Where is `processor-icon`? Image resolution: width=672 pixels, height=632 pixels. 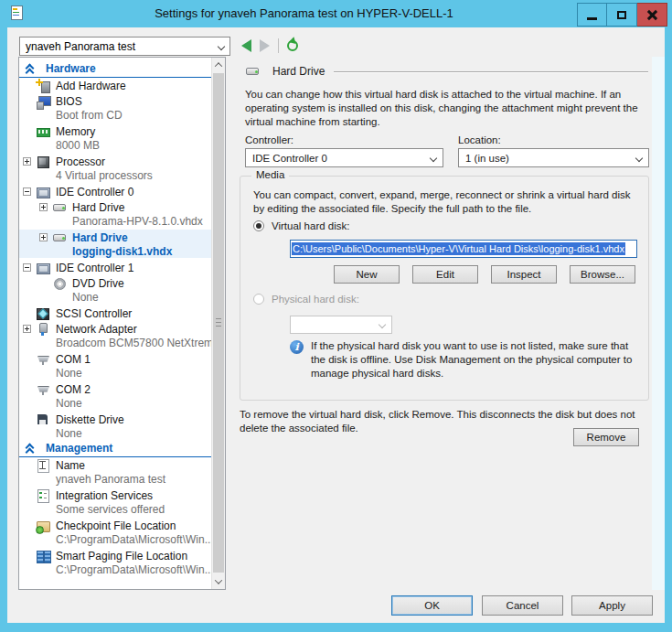 processor-icon is located at coordinates (43, 162).